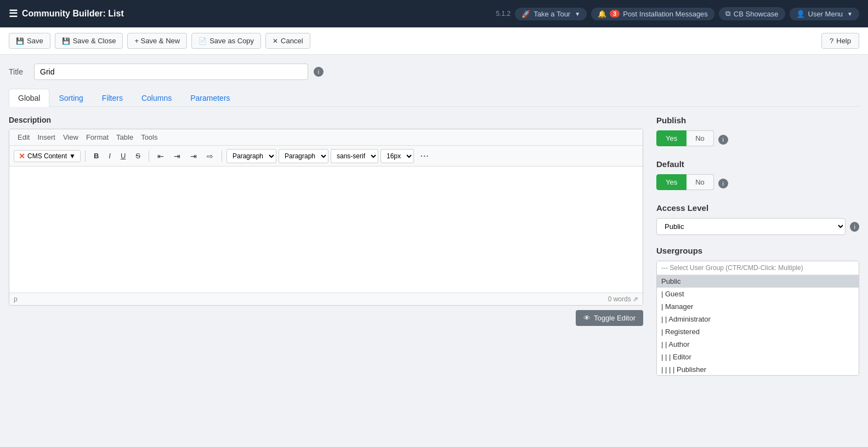 This screenshot has height=447, width=868. What do you see at coordinates (610, 318) in the screenshot?
I see `toggle-editor-btn: 👁 Toggle Editor` at bounding box center [610, 318].